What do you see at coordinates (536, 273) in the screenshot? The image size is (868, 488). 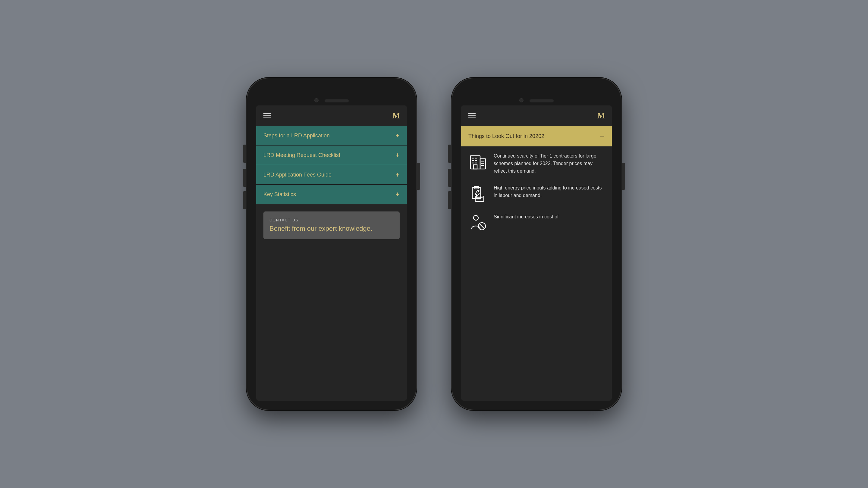 I see `accordion-content-right: Continued scarcity of Tier 1 contractors…` at bounding box center [536, 273].